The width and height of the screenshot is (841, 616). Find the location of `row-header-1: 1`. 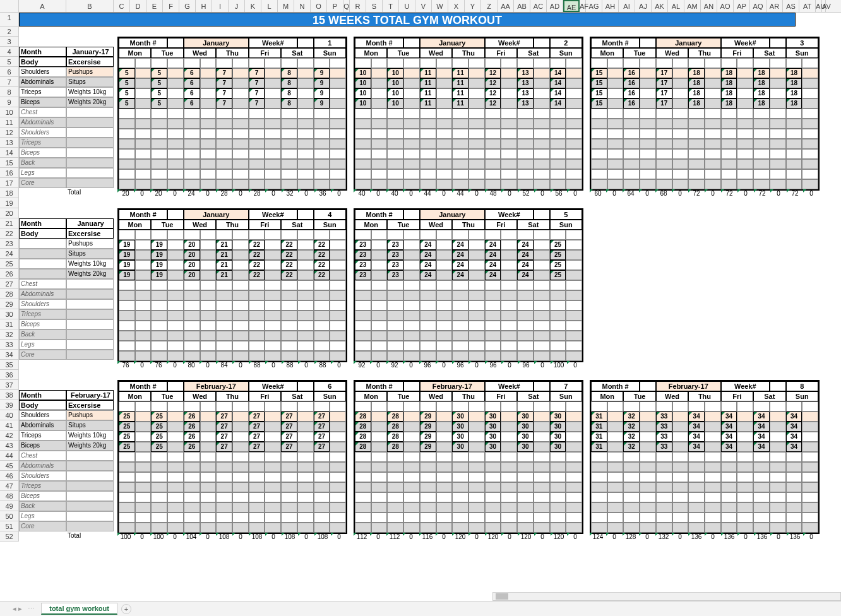

row-header-1: 1 is located at coordinates (9, 20).